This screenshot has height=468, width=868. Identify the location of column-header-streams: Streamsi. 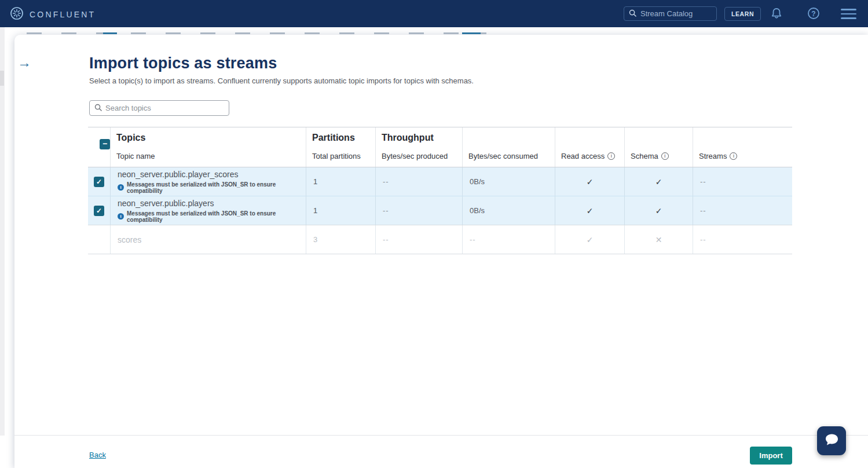
(742, 147).